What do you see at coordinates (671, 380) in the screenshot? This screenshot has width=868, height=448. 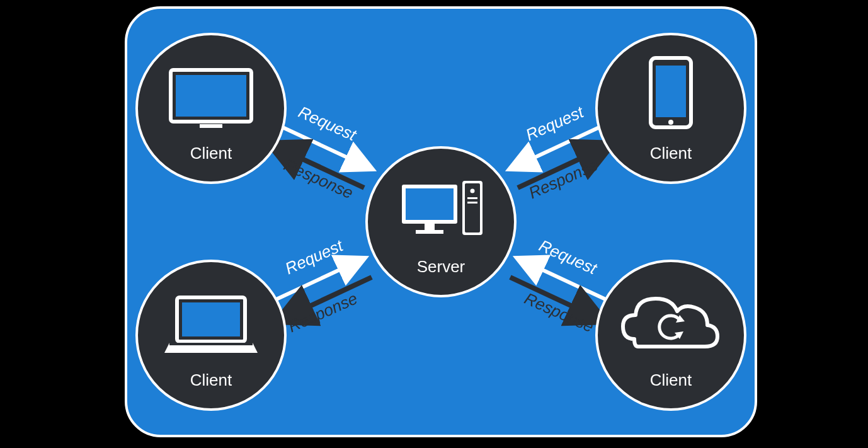 I see `client-cloud-label: Client` at bounding box center [671, 380].